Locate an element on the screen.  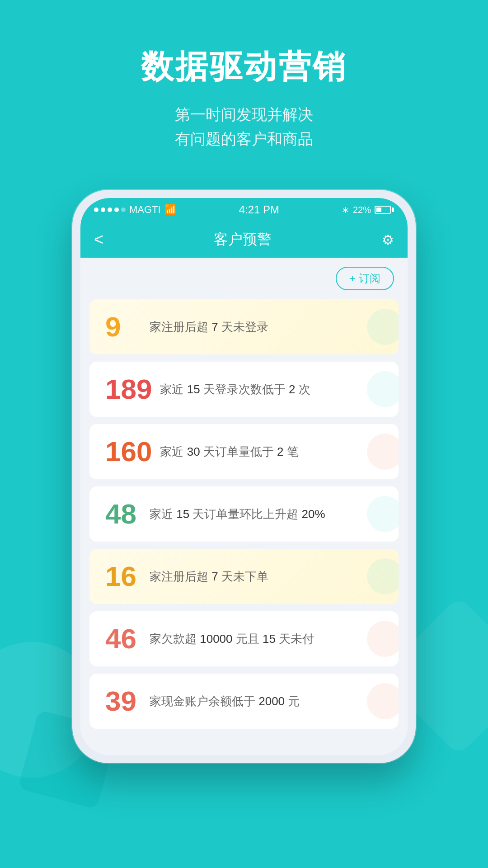
alert-number: 16 is located at coordinates (123, 576).